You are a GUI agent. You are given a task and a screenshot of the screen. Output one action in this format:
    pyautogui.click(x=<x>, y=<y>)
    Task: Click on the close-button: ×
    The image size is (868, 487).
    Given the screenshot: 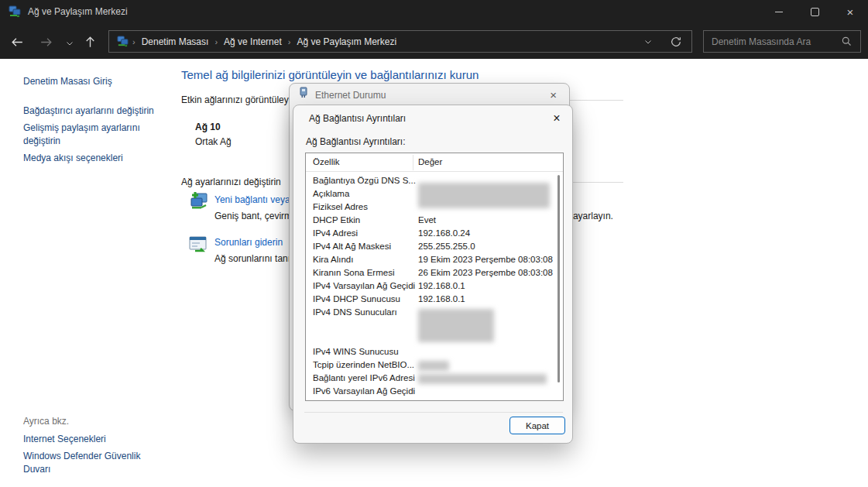 What is the action you would take?
    pyautogui.click(x=850, y=12)
    